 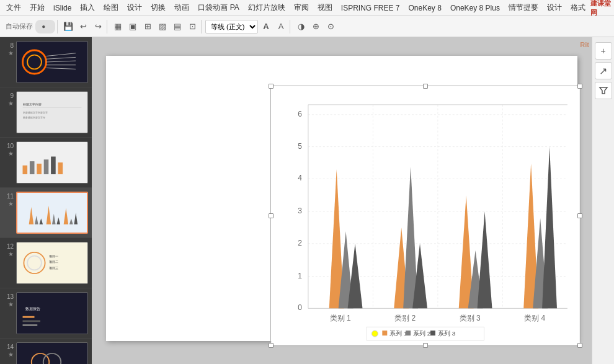 I want to click on svg-text: 内容描述文字内容文字, so click(x=35, y=113).